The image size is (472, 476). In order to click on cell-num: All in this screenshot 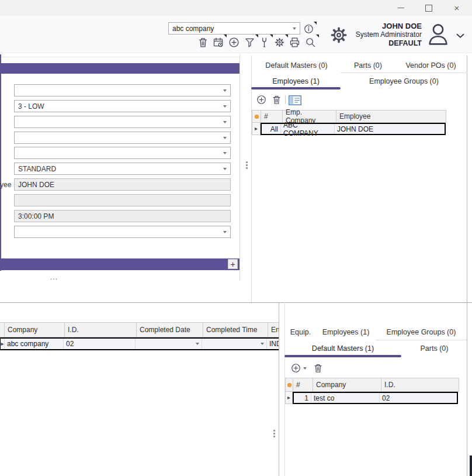, I will do `click(271, 129)`.